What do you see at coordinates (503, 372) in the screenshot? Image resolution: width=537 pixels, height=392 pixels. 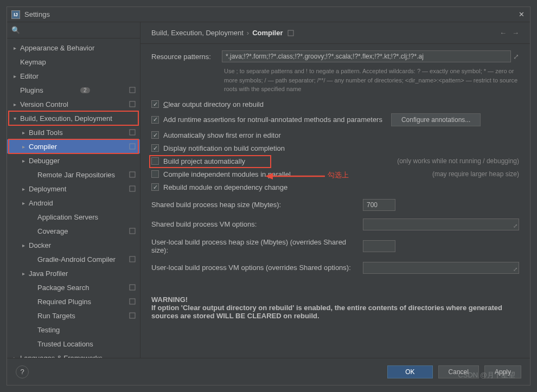 I see `apply-button: Apply` at bounding box center [503, 372].